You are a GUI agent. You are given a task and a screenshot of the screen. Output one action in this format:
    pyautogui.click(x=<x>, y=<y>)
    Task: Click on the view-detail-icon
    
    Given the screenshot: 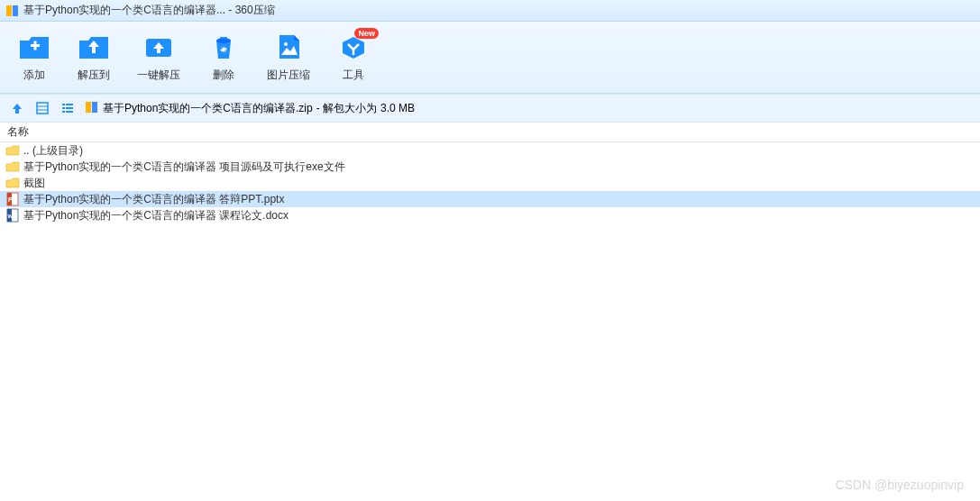 What is the action you would take?
    pyautogui.click(x=42, y=108)
    